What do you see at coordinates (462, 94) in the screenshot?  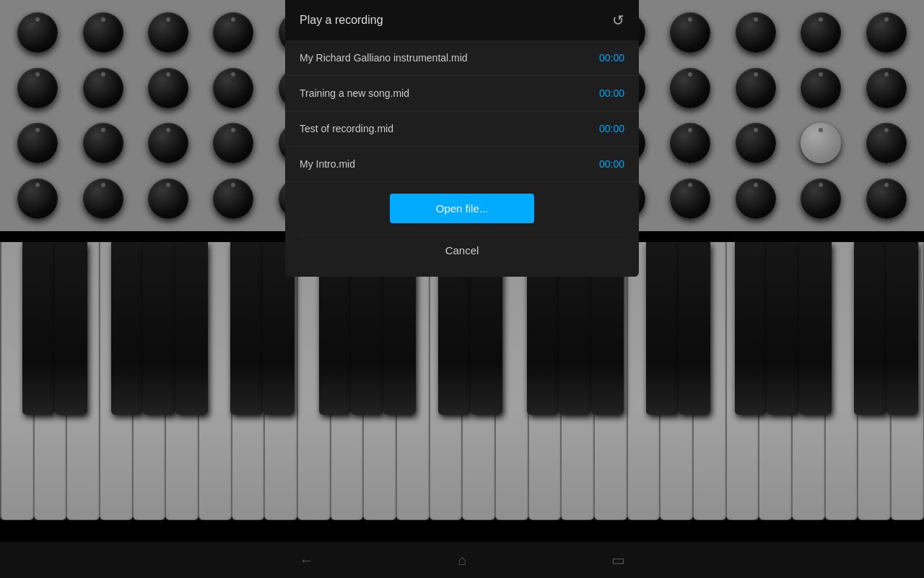 I see `list-item: Training a new song.mid 00:00` at bounding box center [462, 94].